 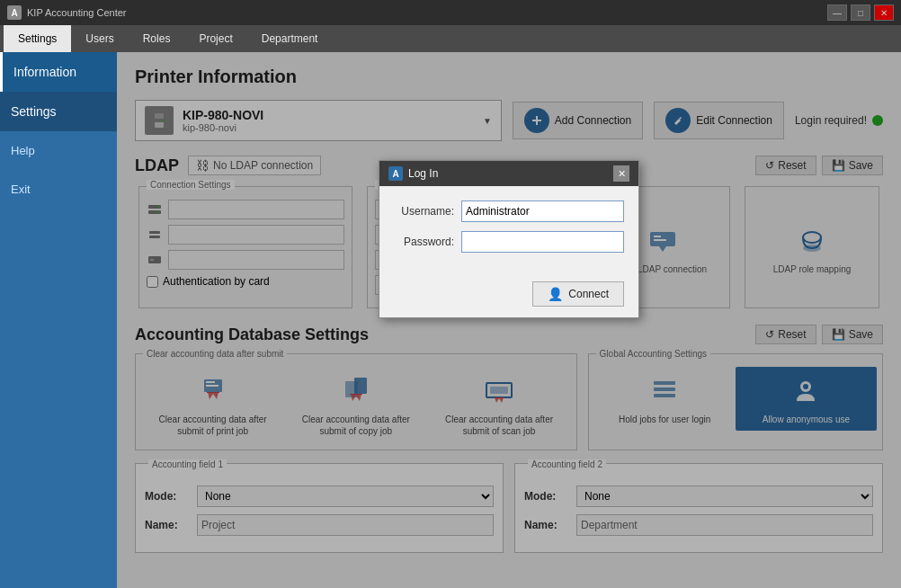 What do you see at coordinates (290, 39) in the screenshot?
I see `menu-tab-department: Department` at bounding box center [290, 39].